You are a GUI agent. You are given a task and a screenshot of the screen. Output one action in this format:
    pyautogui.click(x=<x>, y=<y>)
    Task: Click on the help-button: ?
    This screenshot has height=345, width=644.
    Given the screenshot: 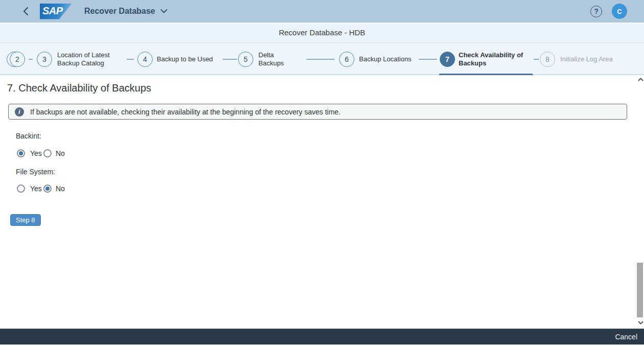 What is the action you would take?
    pyautogui.click(x=597, y=11)
    